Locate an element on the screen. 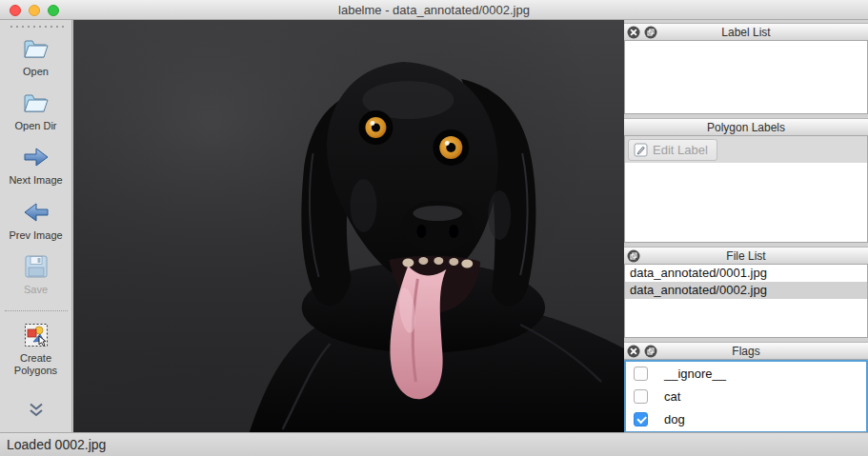 Image resolution: width=868 pixels, height=456 pixels. file-list-item: data_annotated/0002.jpg is located at coordinates (746, 290).